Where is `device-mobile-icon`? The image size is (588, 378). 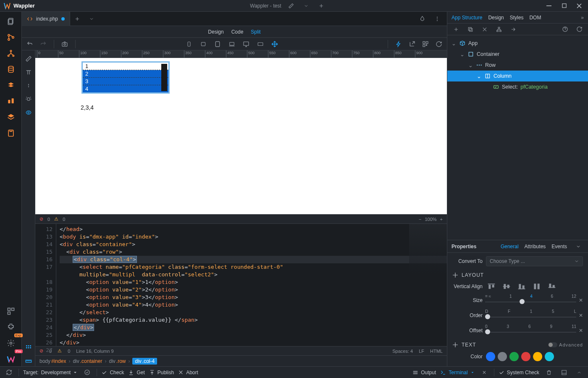 device-mobile-icon is located at coordinates (189, 44).